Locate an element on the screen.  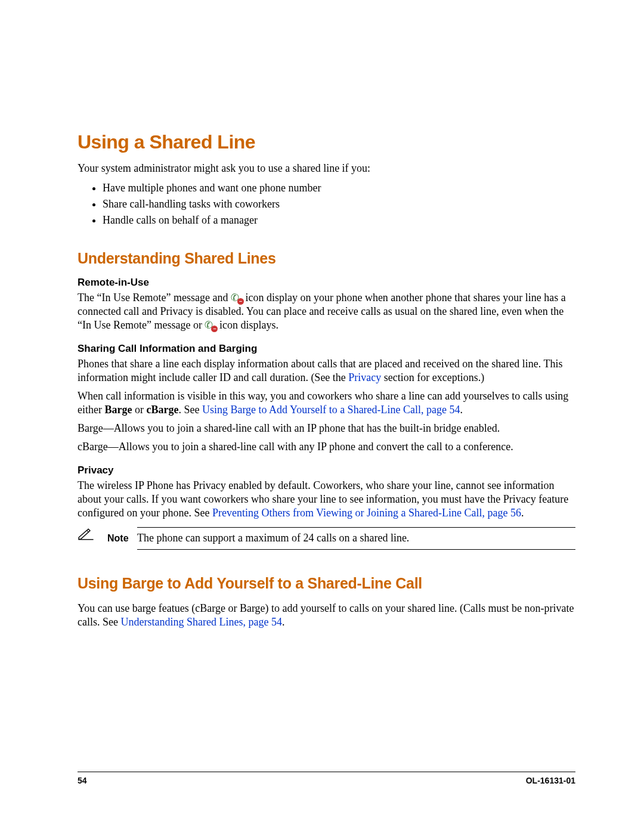
heading-understanding-shared-lines: Understanding Shared Lines is located at coordinates (327, 259).